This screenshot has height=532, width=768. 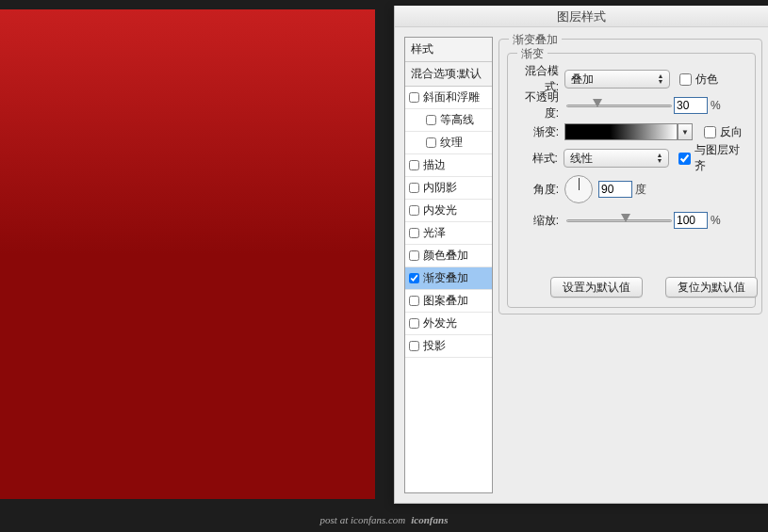 I want to click on style-item-label: 投影, so click(x=434, y=347).